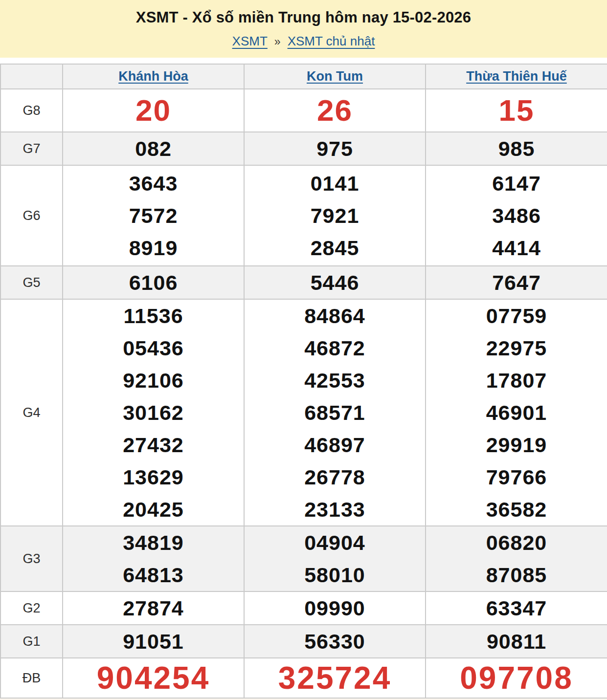 The height and width of the screenshot is (700, 607). What do you see at coordinates (517, 380) in the screenshot?
I see `prize-number: 17807` at bounding box center [517, 380].